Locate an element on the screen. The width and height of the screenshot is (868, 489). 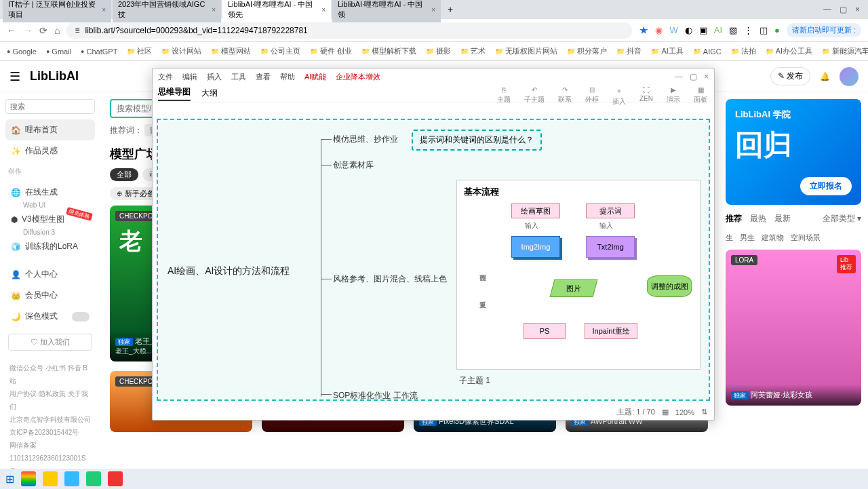
bookmark-item: 艺术 is located at coordinates (473, 52).